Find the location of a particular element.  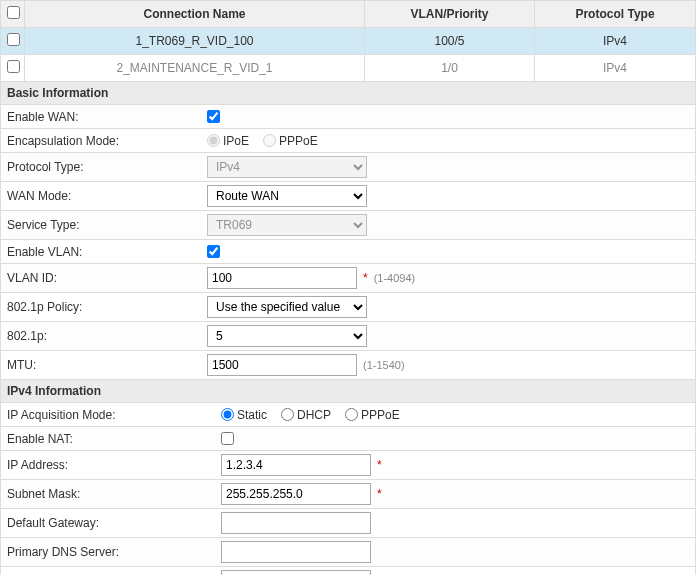

ipv4-info-header: IPv4 Information is located at coordinates (348, 392).